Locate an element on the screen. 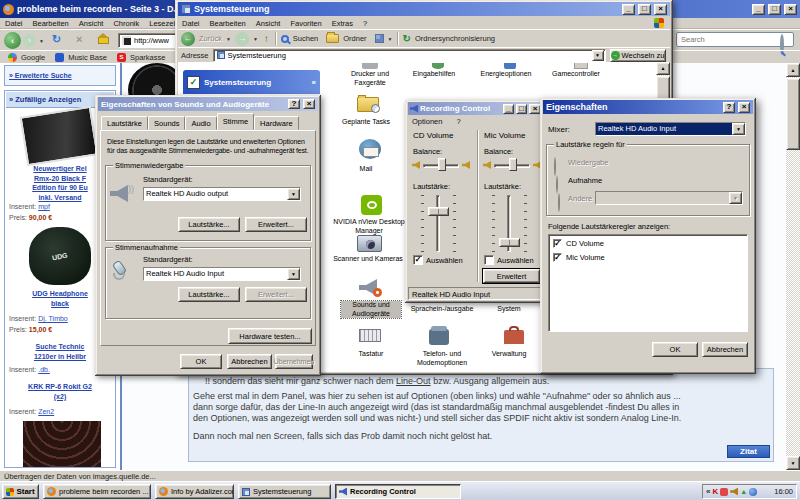 This screenshot has width=800, height=500. cp-item-telefon-modem: Telefon- und Modemoptionen is located at coordinates (442, 358).